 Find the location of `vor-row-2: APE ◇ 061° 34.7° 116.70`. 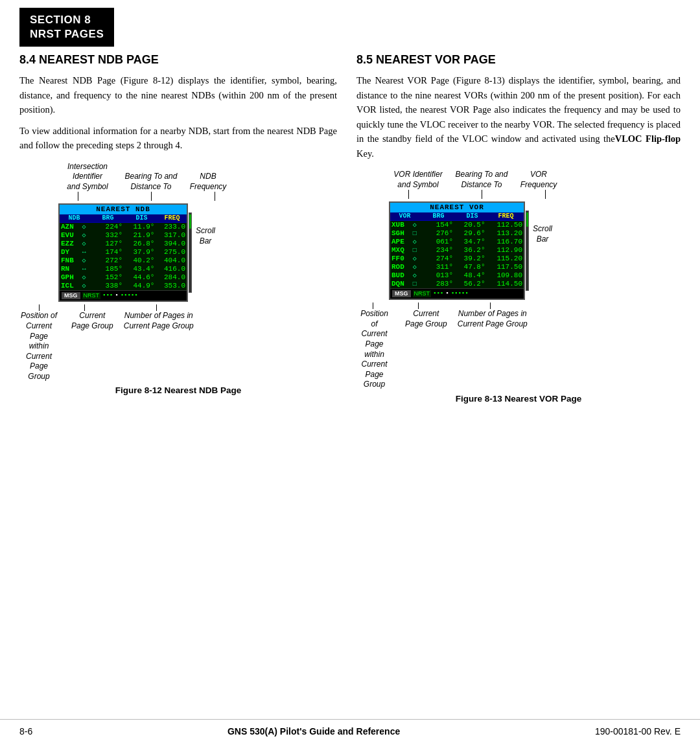

vor-row-2: APE ◇ 061° 34.7° 116.70 is located at coordinates (457, 242).